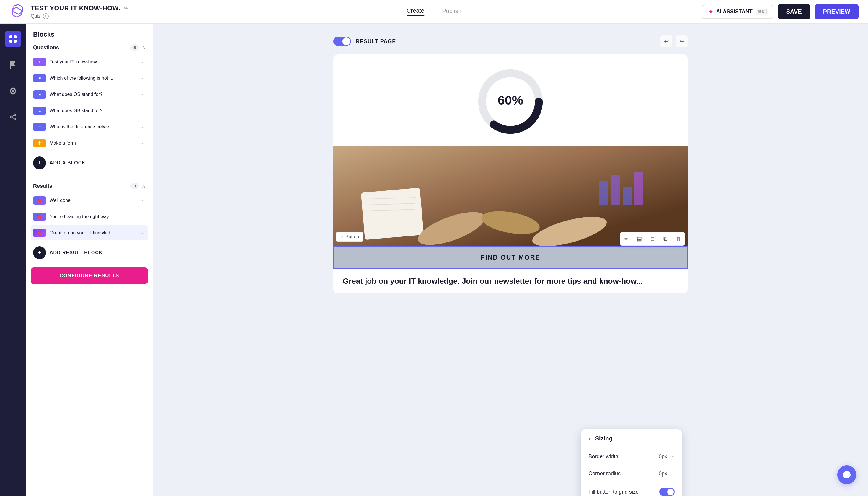 The width and height of the screenshot is (868, 496). What do you see at coordinates (510, 42) in the screenshot?
I see `result-page-bar: RESULT PAGE ↩ ↪` at bounding box center [510, 42].